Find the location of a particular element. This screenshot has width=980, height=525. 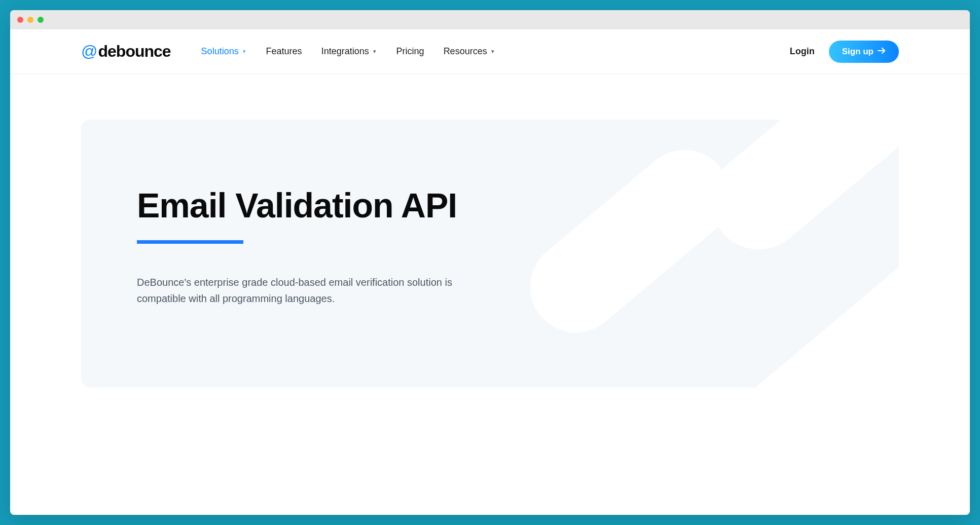

minimize-window-icon is located at coordinates (30, 20).